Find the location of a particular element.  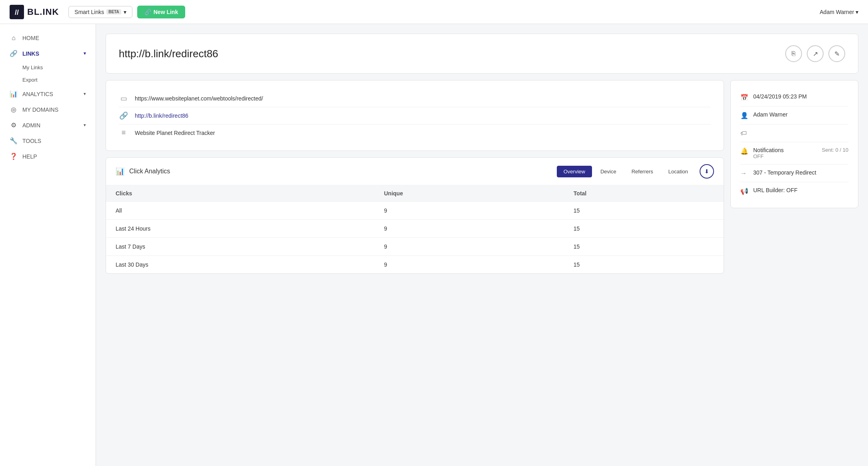

sidebar-item-tools: 🔧 TOOLS is located at coordinates (48, 141).